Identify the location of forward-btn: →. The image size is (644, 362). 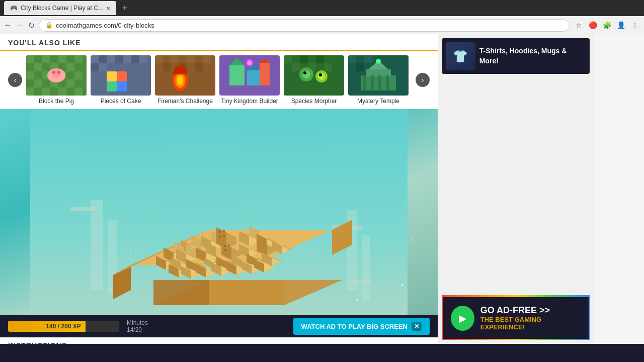
(20, 25).